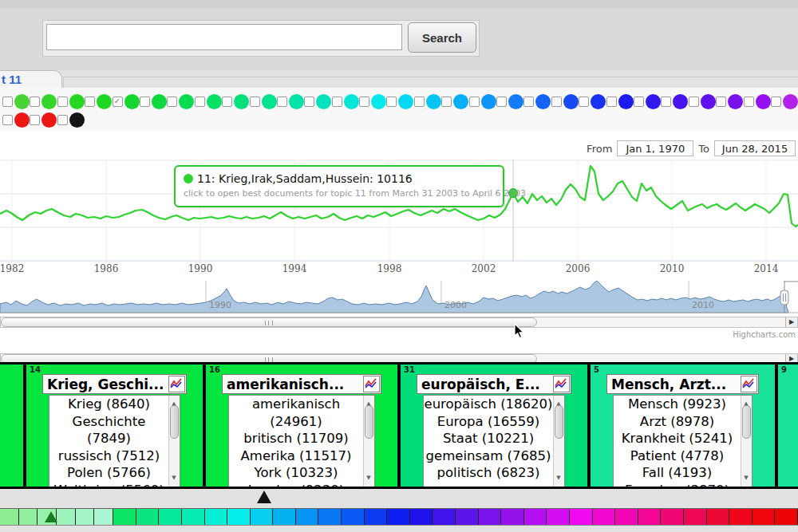 Image resolution: width=798 pixels, height=532 pixels. What do you see at coordinates (296, 473) in the screenshot?
I see `topic-word-item: York (10323)` at bounding box center [296, 473].